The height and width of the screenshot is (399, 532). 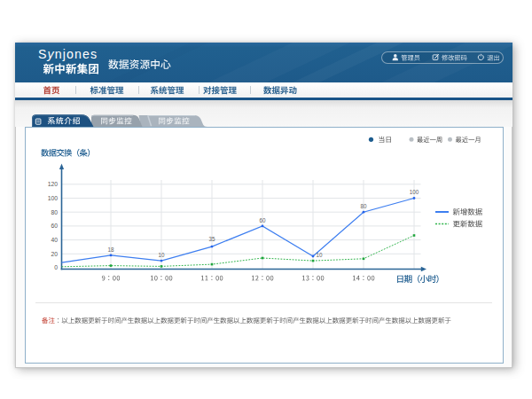 I want to click on svg-text: 120, so click(x=53, y=184).